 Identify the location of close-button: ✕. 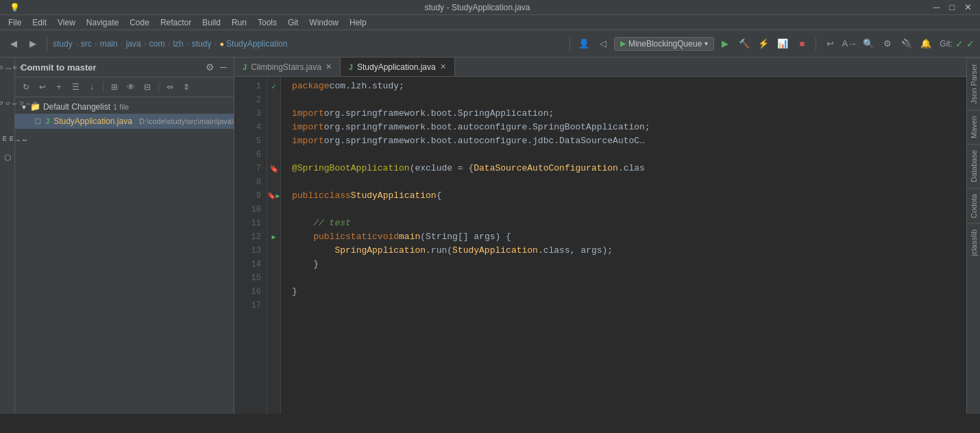
(968, 7).